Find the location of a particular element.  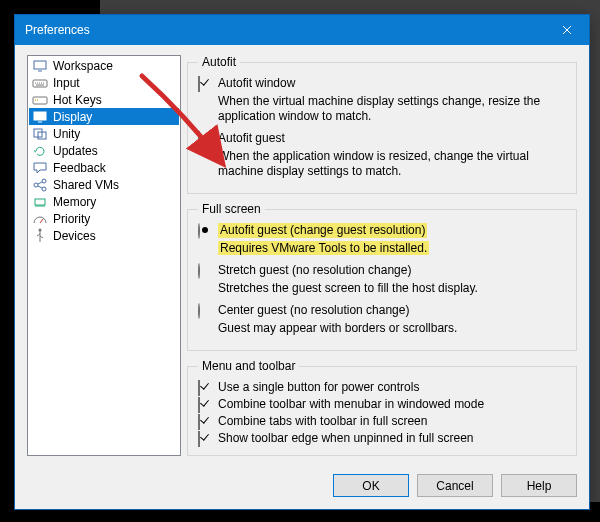

checkbox-show-toolbar-edge is located at coordinates (199, 439).